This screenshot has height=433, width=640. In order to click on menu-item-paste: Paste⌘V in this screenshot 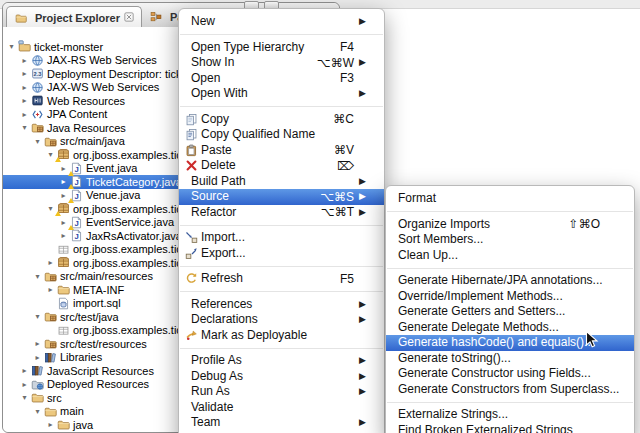, I will do `click(282, 151)`.